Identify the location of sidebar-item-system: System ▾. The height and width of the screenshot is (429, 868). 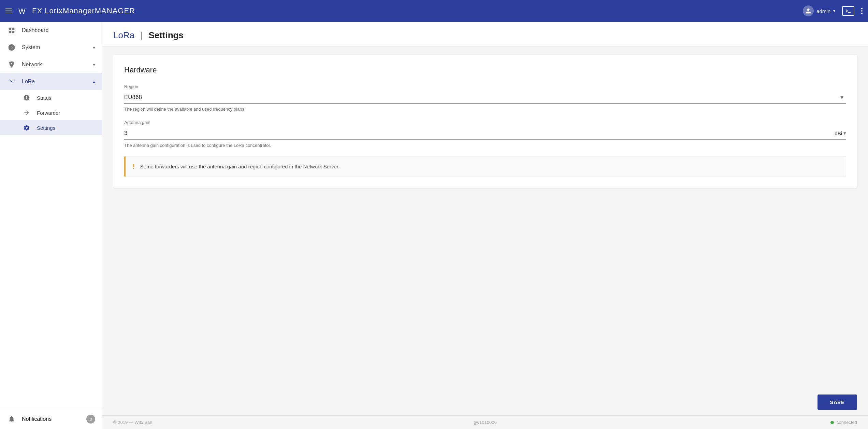
(51, 47).